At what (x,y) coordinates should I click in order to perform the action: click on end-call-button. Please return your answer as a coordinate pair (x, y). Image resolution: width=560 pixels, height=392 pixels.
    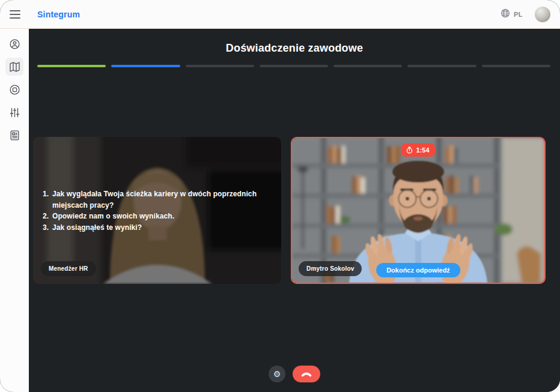
    Looking at the image, I should click on (306, 374).